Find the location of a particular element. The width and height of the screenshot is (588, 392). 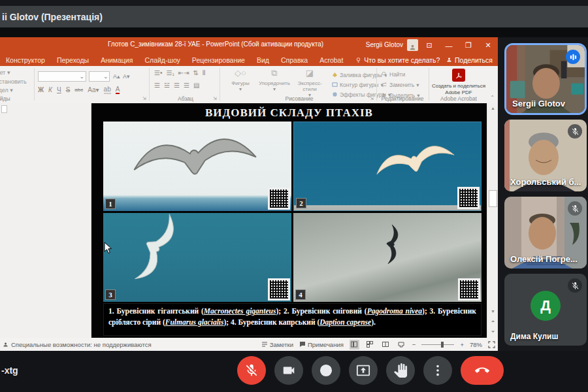

next-slide-icon: ⏷ is located at coordinates (493, 332).